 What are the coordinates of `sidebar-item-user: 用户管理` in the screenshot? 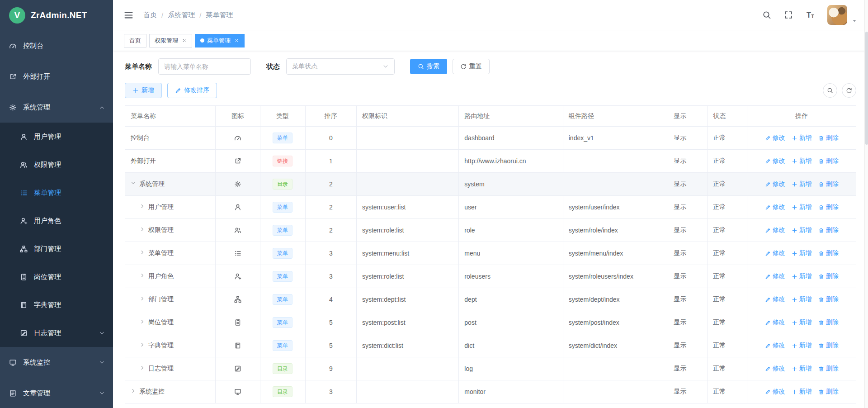 It's located at (57, 137).